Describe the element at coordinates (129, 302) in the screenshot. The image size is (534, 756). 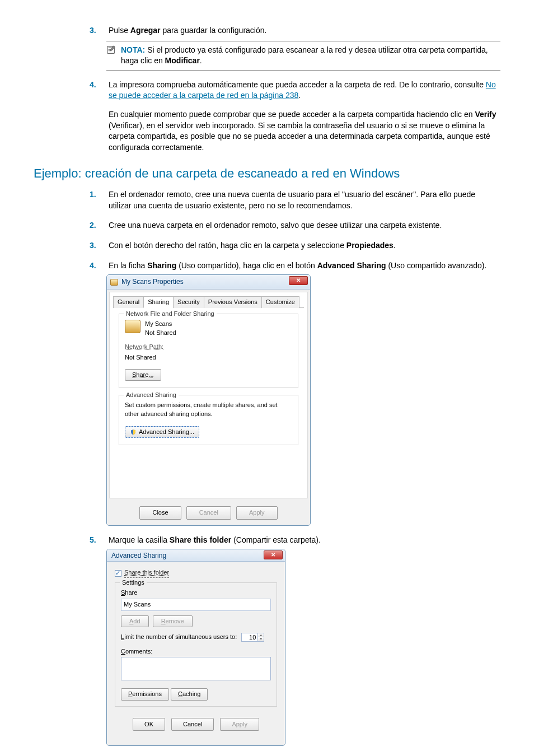
I see `tab-general: General` at that location.